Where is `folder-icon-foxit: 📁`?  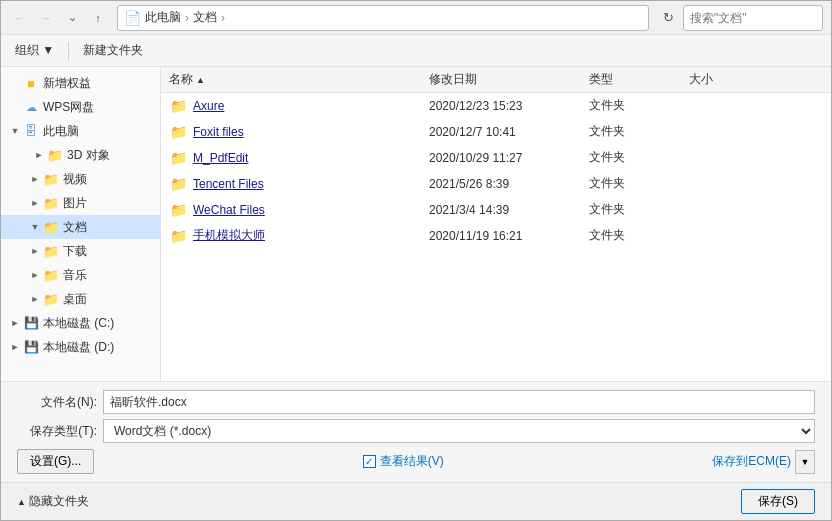 folder-icon-foxit: 📁 is located at coordinates (178, 132).